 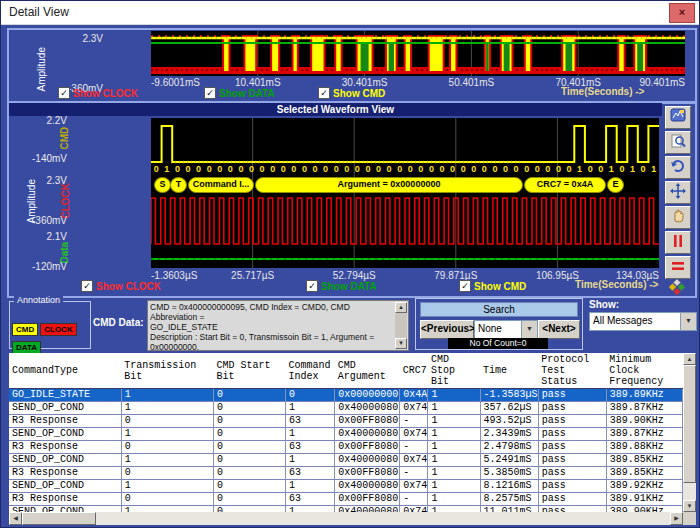 I want to click on show-filter-dropdown: All Messages ▼, so click(x=643, y=322).